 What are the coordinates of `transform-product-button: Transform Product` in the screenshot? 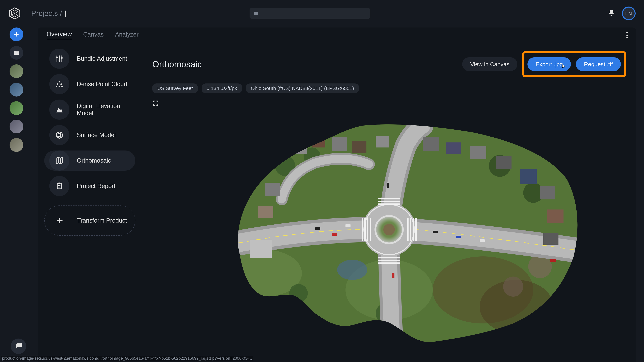 It's located at (90, 220).